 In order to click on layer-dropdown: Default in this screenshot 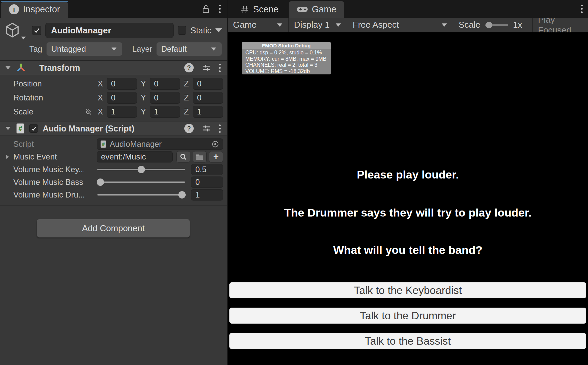, I will do `click(189, 49)`.